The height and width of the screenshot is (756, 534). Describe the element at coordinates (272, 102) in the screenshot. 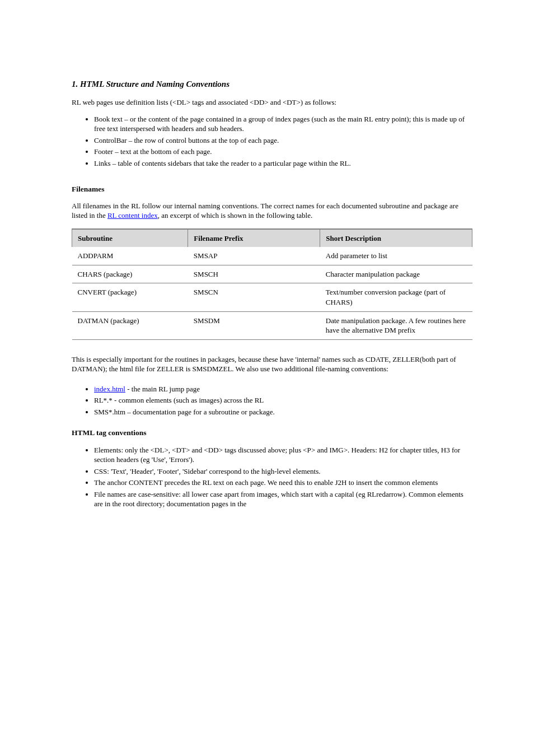

I see `section-1-leadin: RL web pages use definition lists (<DL> …` at that location.